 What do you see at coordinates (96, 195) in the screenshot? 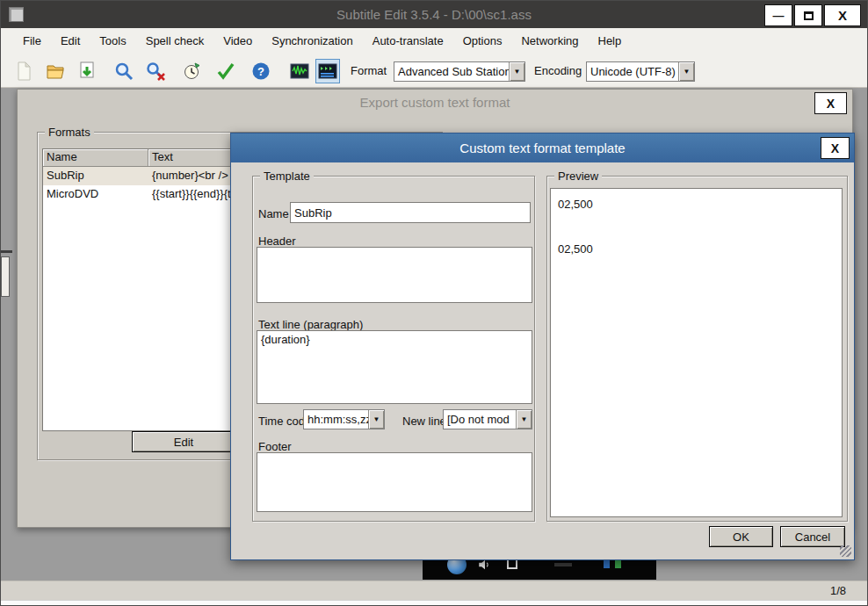
I see `cell-name: MicroDVD` at bounding box center [96, 195].